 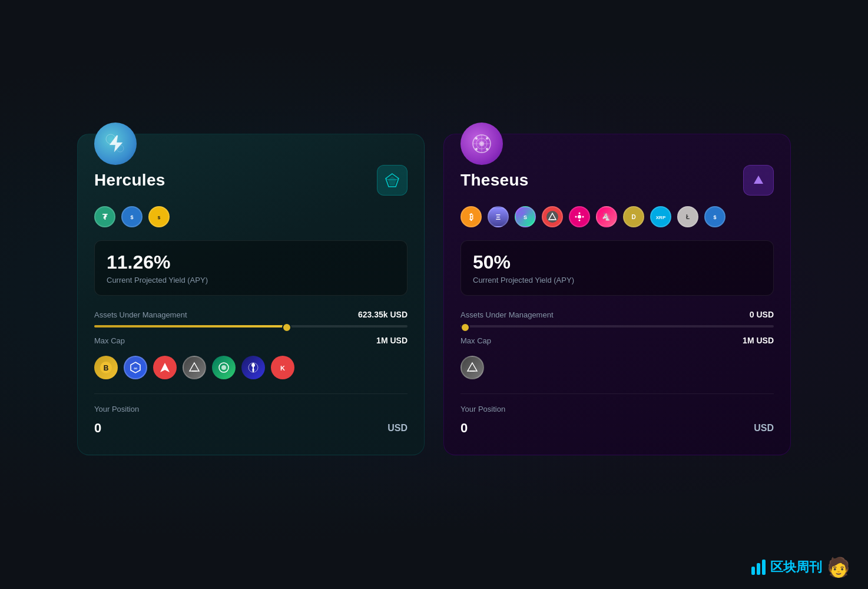 What do you see at coordinates (464, 326) in the screenshot?
I see `theseus-progress-fill` at bounding box center [464, 326].